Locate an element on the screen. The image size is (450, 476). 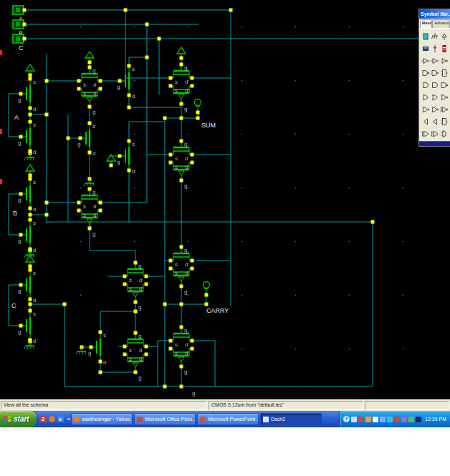
led-carry is located at coordinates (206, 285).